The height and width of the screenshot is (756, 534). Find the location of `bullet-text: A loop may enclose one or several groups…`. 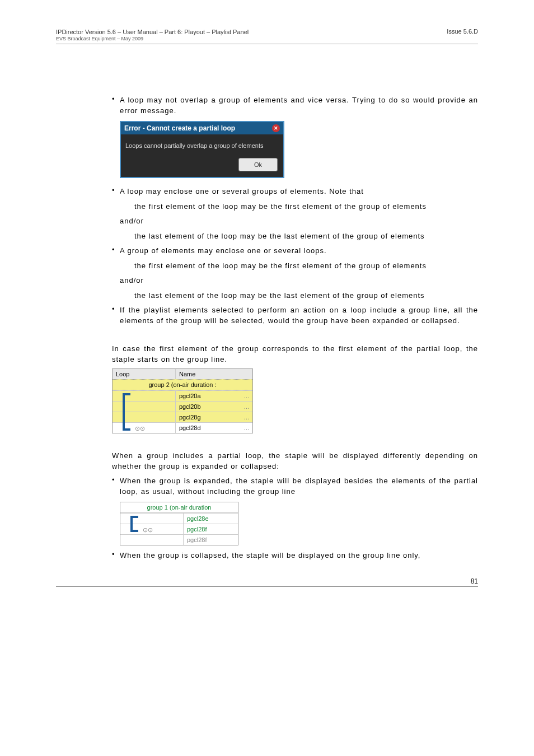

bullet-text: A loop may enclose one or several groups… is located at coordinates (299, 192).